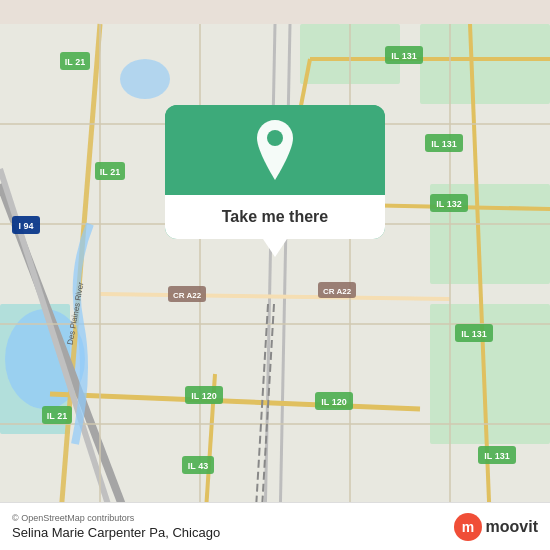 Image resolution: width=550 pixels, height=550 pixels. Describe the element at coordinates (275, 217) in the screenshot. I see `take-me-there-button: Take me there` at that location.